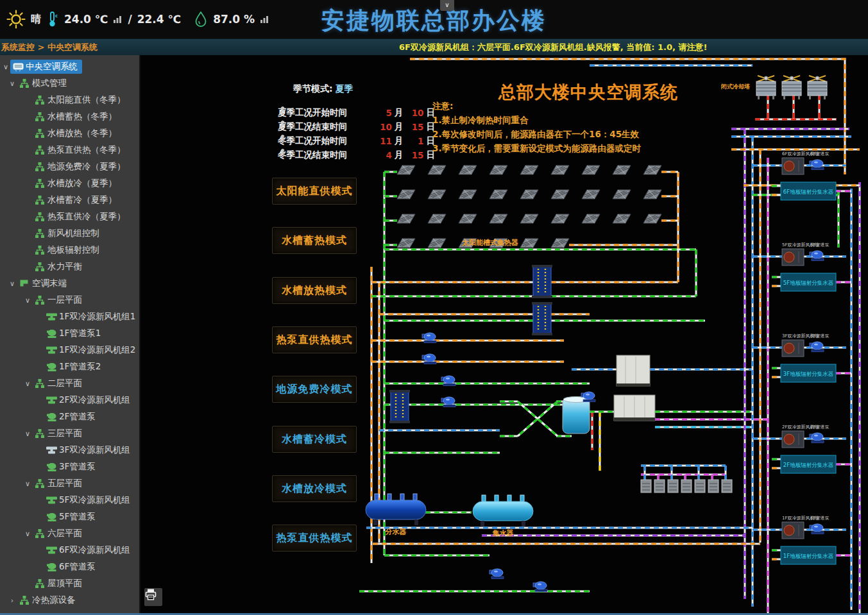  Describe the element at coordinates (95, 500) in the screenshot. I see `sidebar-item-label: 5F双冷源新风机组` at that location.